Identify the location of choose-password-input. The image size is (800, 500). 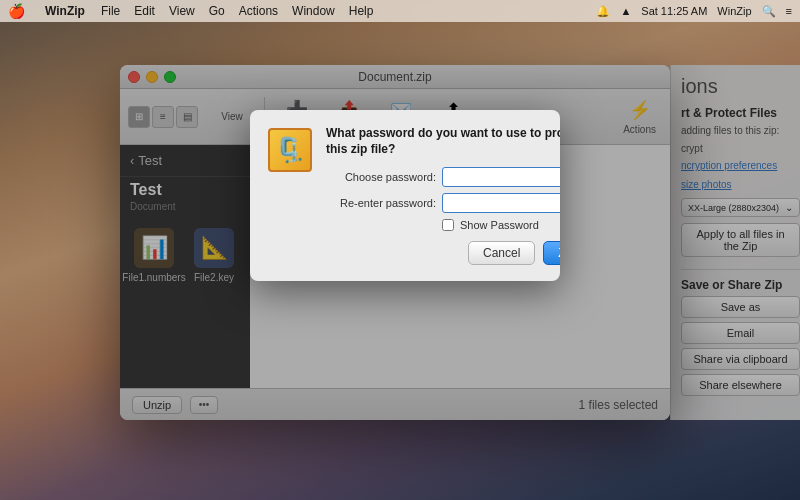
(501, 177).